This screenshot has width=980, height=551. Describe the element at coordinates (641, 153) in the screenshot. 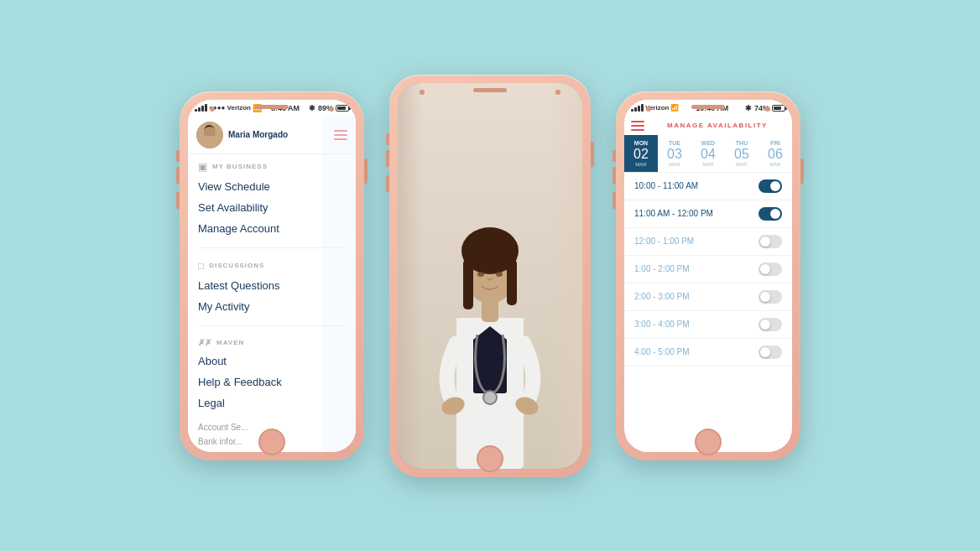

I see `cal-day-mon: MON 02 MAR` at that location.